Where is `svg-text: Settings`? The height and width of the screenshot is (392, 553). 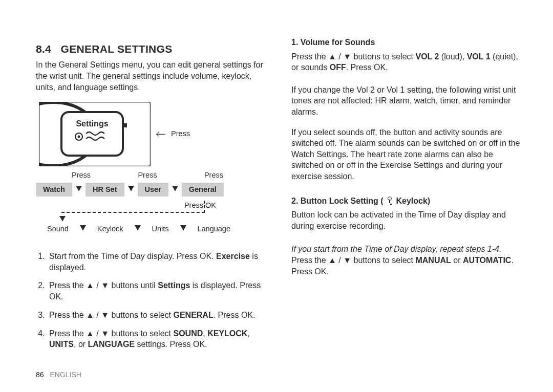 svg-text: Settings is located at coordinates (92, 124).